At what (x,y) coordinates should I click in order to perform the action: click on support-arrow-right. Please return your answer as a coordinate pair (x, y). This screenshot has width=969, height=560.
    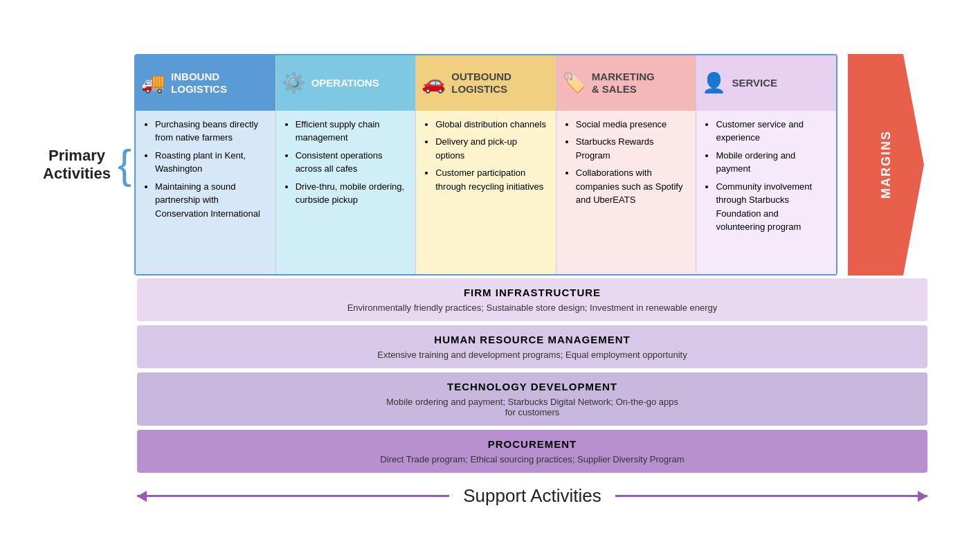
    Looking at the image, I should click on (771, 496).